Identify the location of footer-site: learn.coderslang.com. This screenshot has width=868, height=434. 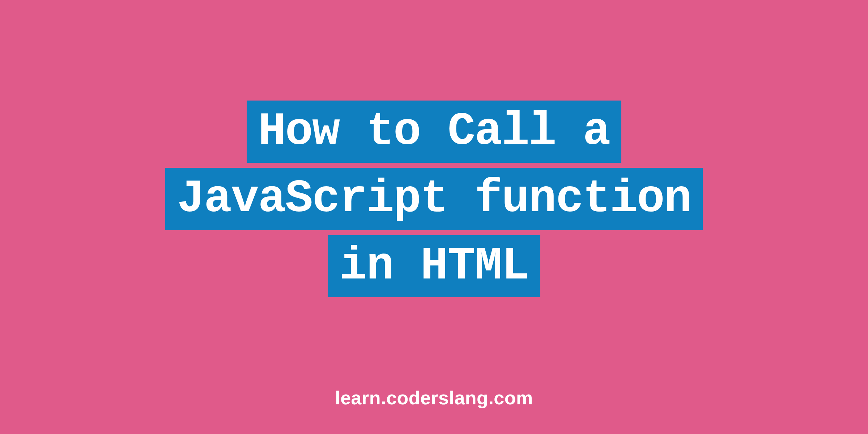
(434, 398).